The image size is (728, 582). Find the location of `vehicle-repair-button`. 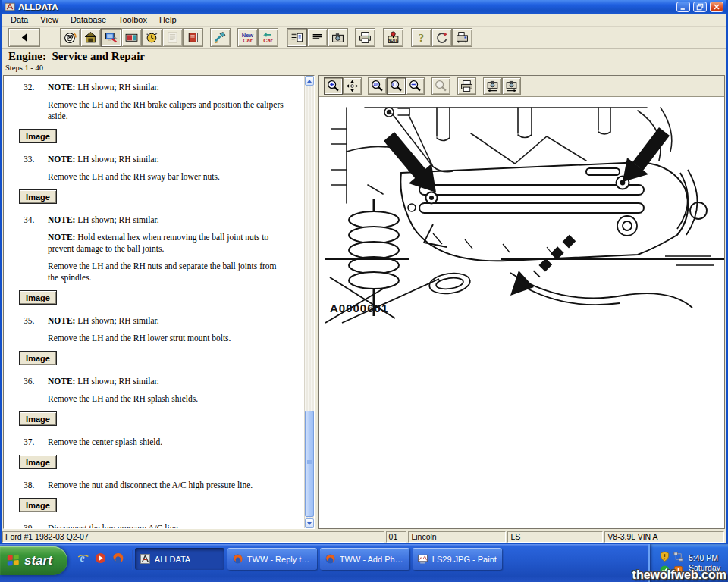

vehicle-repair-button is located at coordinates (111, 38).